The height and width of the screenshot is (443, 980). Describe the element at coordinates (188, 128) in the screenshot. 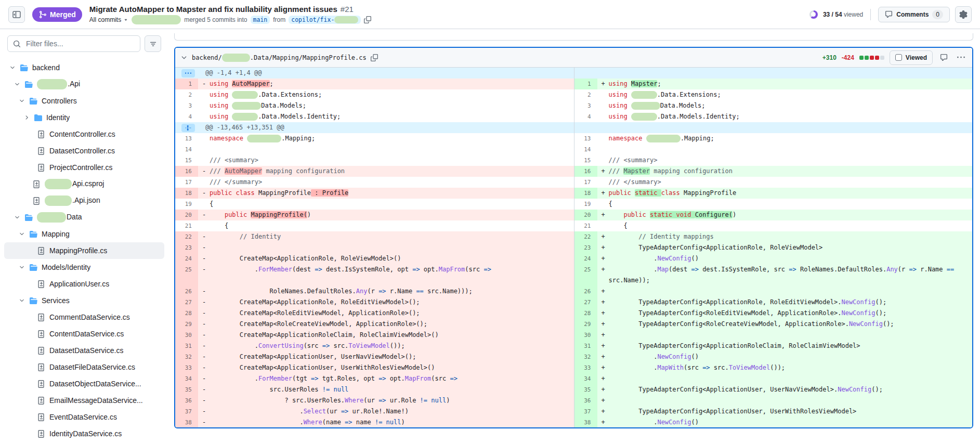

I see `unfold-hunk-button` at that location.